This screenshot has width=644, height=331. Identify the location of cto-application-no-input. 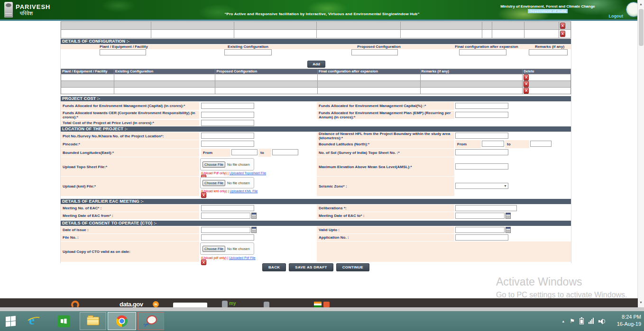
(482, 238).